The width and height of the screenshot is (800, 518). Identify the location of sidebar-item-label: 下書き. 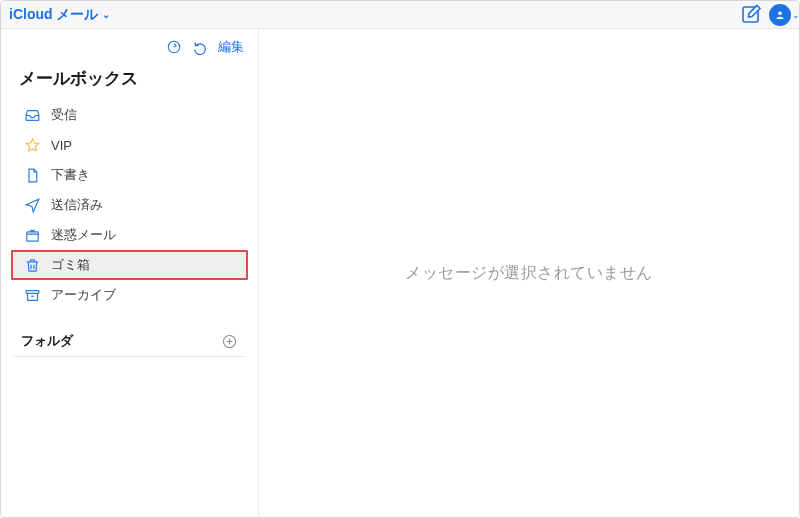
(70, 175).